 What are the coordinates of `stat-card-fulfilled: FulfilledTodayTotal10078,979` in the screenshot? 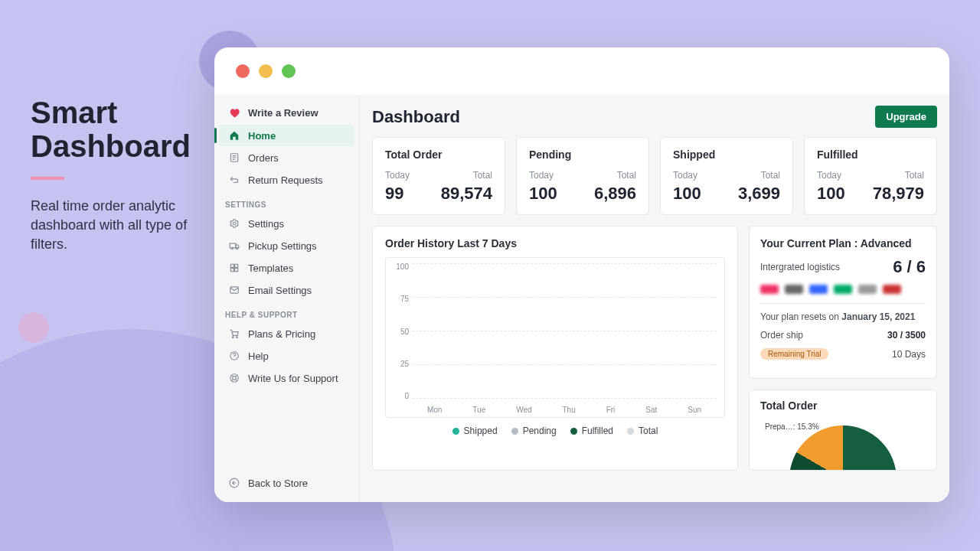 It's located at (871, 176).